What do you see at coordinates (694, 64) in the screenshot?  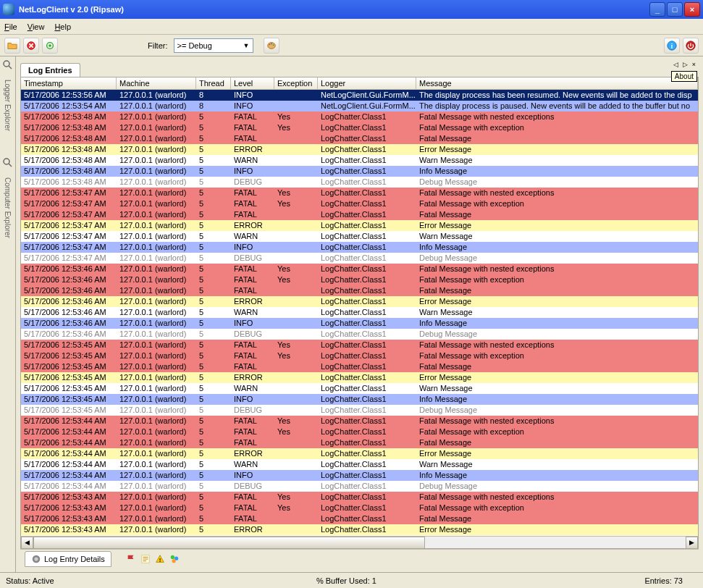 I see `tab-close-icon: ×` at bounding box center [694, 64].